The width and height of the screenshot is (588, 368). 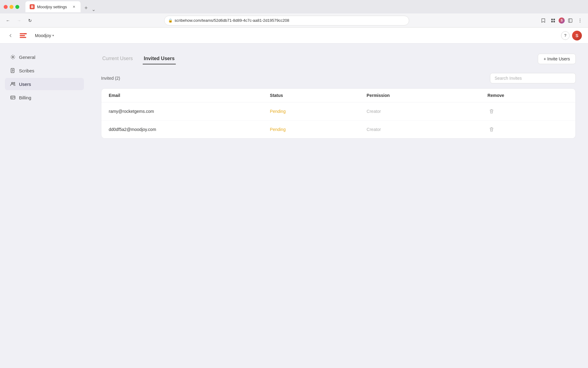 I want to click on lock-icon: 🔒, so click(x=170, y=21).